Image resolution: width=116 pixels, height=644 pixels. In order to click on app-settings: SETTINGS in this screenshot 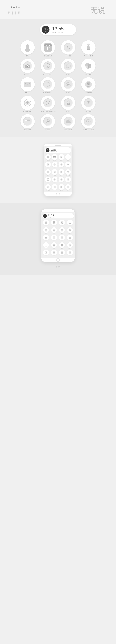, I will do `click(27, 122)`.